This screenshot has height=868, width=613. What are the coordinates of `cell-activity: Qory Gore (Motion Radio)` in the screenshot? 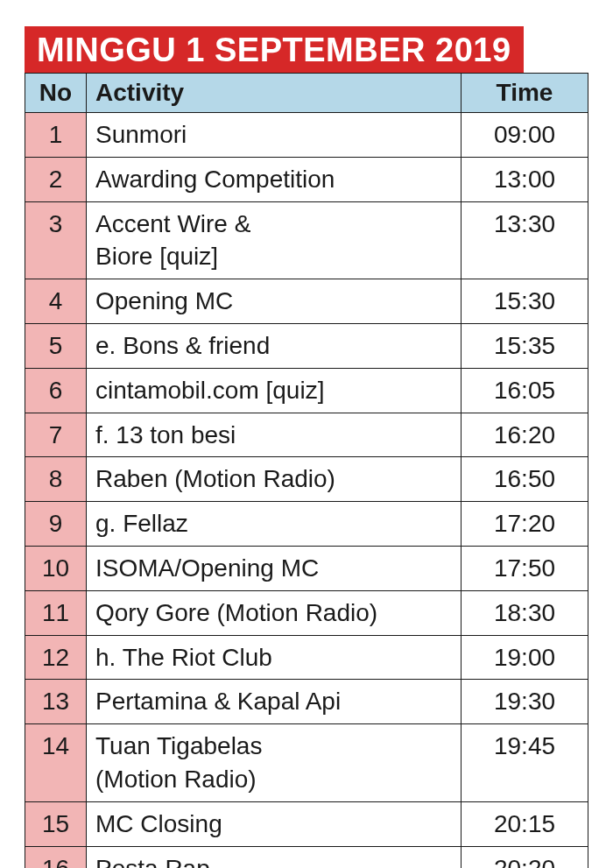 It's located at (274, 613).